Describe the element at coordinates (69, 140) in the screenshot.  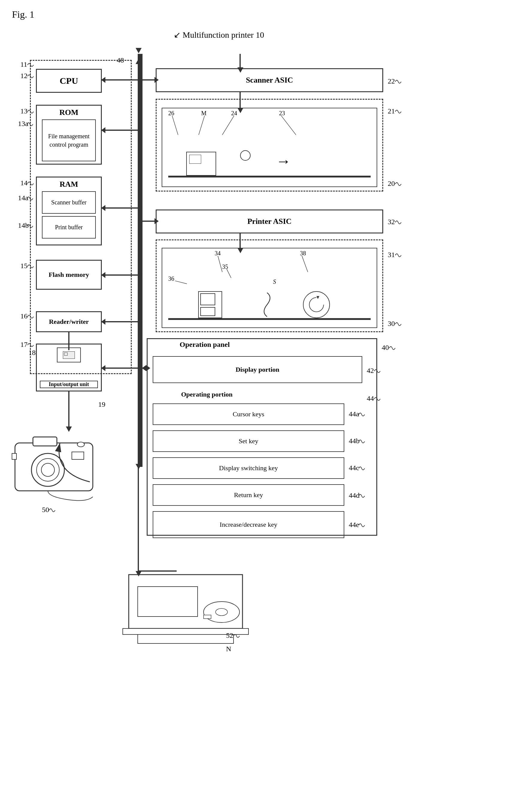
I see `rom-inner-box: File management control program` at that location.